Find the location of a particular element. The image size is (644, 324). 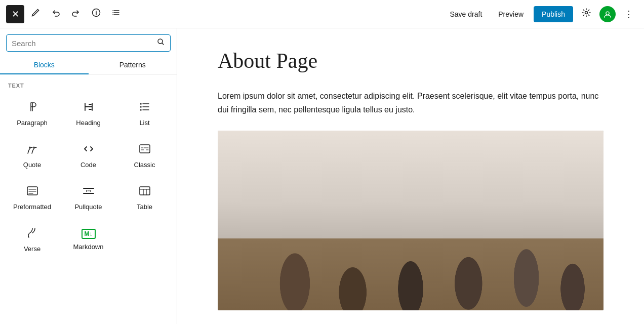

gear-icon is located at coordinates (586, 14).